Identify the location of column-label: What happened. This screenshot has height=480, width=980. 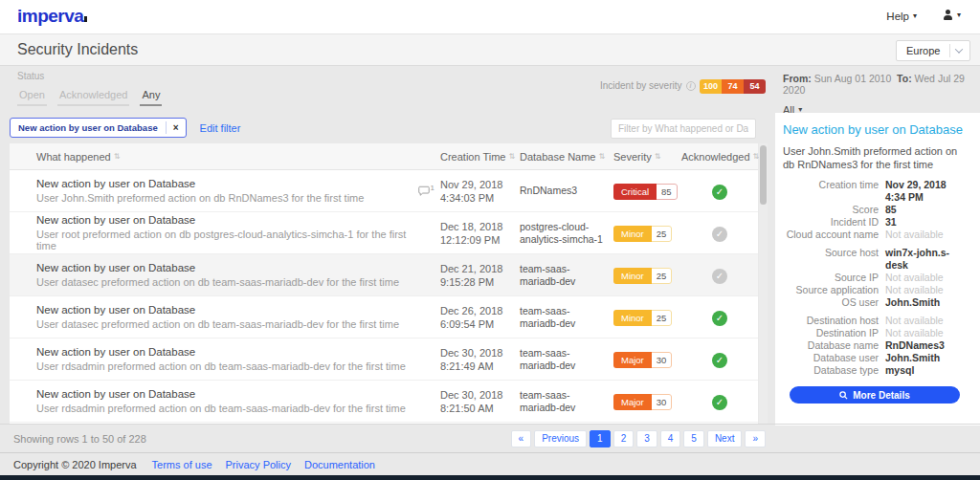
(74, 157).